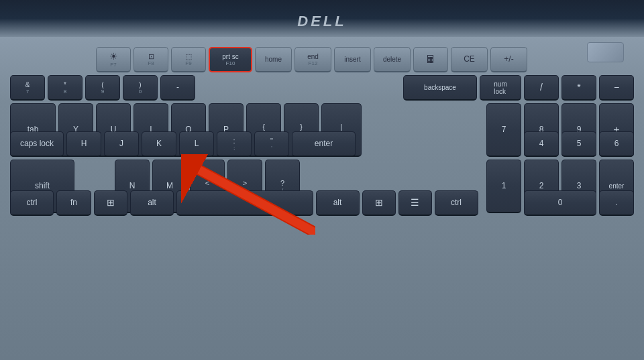  Describe the element at coordinates (121, 144) in the screenshot. I see `key-j: J` at that location.